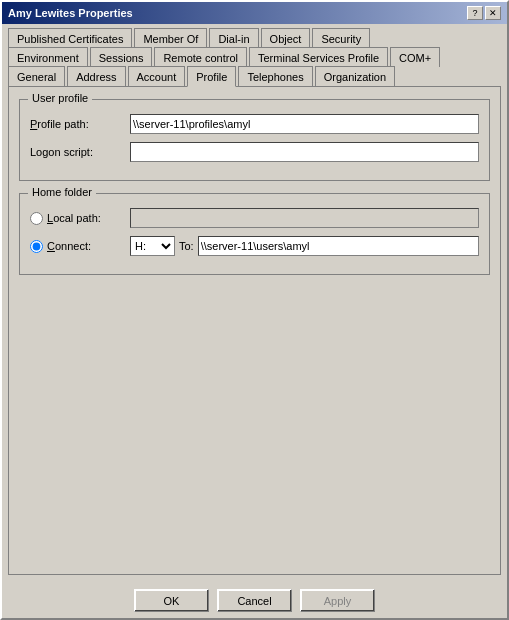 The width and height of the screenshot is (509, 620). What do you see at coordinates (275, 76) in the screenshot?
I see `tab-telephones: Telephones` at bounding box center [275, 76].